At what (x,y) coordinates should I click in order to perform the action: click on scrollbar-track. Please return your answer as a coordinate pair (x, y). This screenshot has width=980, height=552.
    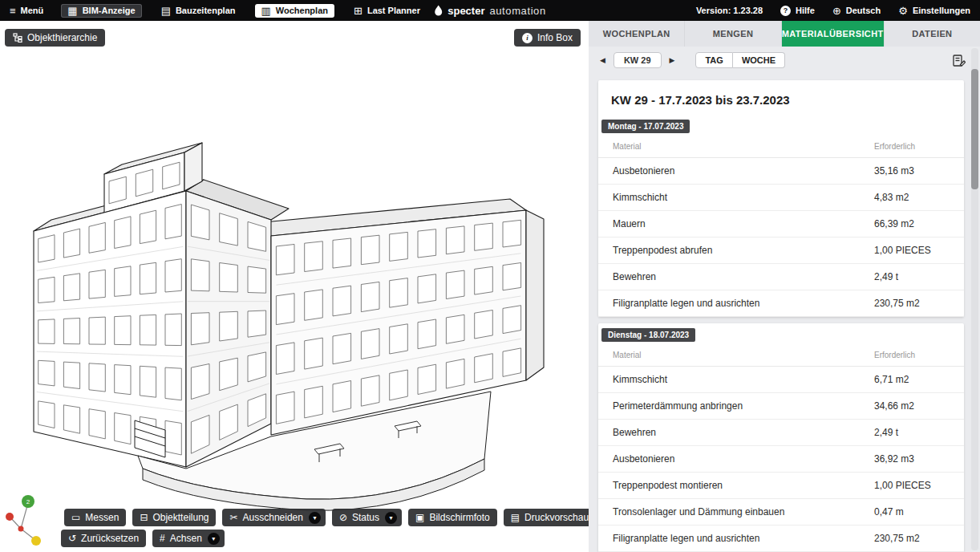
    Looking at the image, I should click on (975, 299).